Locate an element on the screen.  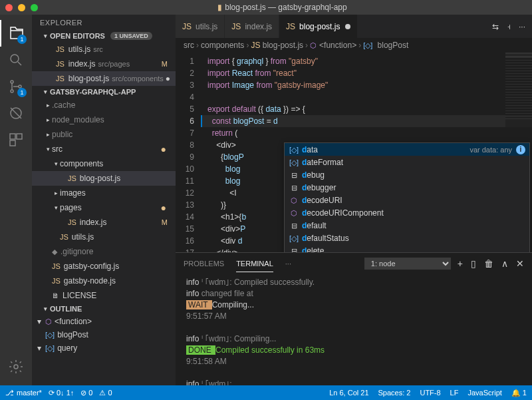
close-panel-icon: ✕ is located at coordinates (520, 264).